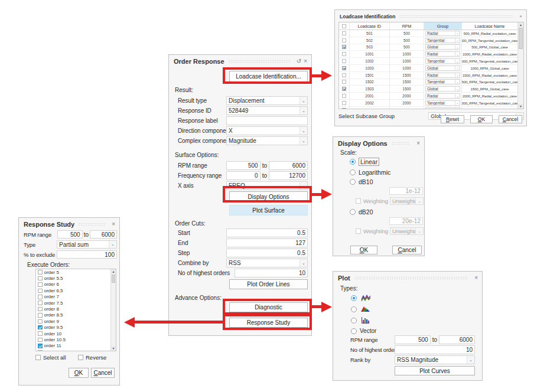 This screenshot has width=534, height=392. I want to click on direction-component-select: X ⌄, so click(267, 131).